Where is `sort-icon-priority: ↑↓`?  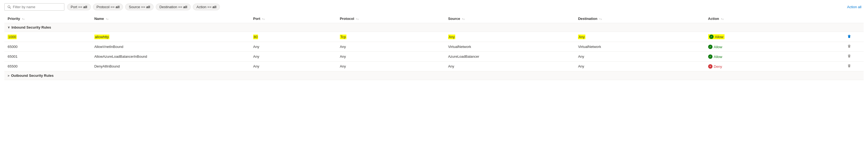 sort-icon-priority: ↑↓ is located at coordinates (23, 19).